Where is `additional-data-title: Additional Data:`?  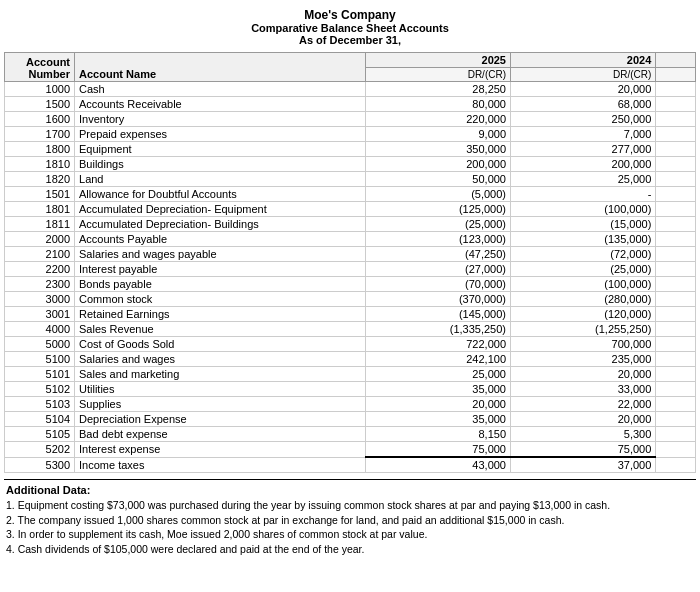 additional-data-title: Additional Data: is located at coordinates (350, 490).